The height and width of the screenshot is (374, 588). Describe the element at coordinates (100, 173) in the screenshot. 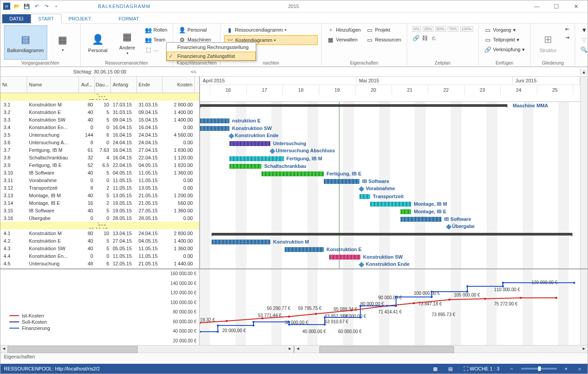

I see `table-row: 3.10IB Software40504.05.1511.05.151 360.…` at that location.